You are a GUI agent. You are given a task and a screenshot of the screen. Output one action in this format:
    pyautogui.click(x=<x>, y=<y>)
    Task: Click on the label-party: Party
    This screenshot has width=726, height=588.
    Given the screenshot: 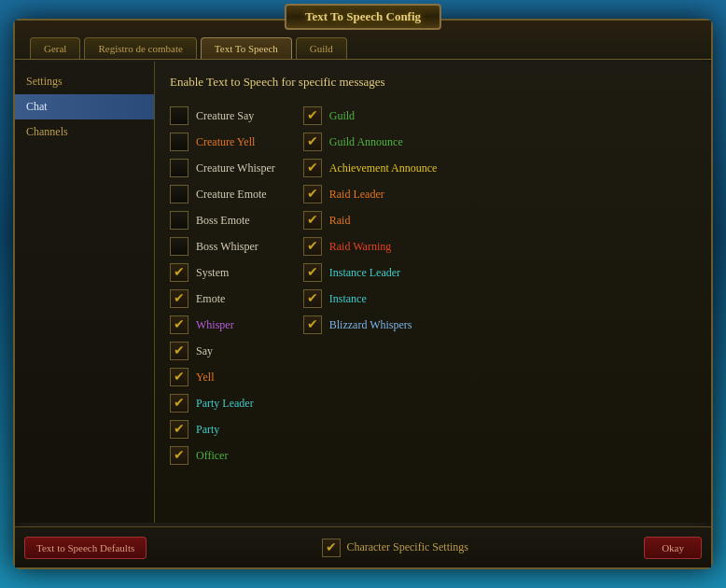 What is the action you would take?
    pyautogui.click(x=207, y=429)
    